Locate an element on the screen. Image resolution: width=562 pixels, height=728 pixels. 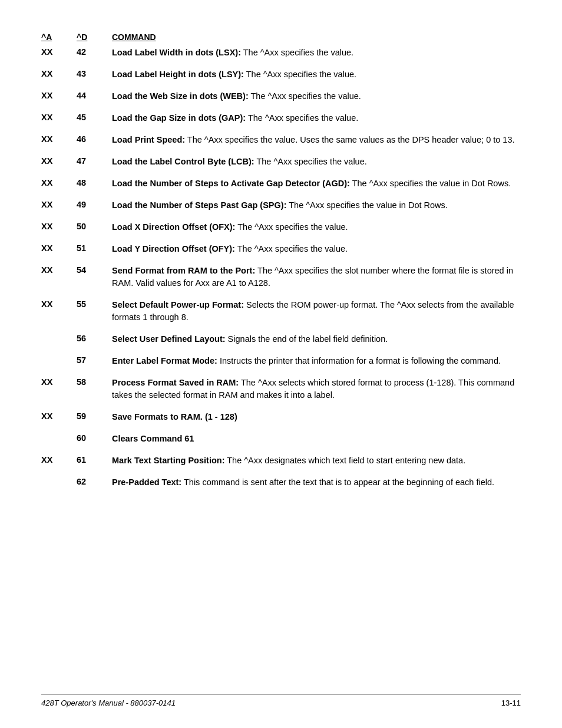
table-row: XX61Mark Text Starting Position: The ^Ax… is located at coordinates (281, 461).